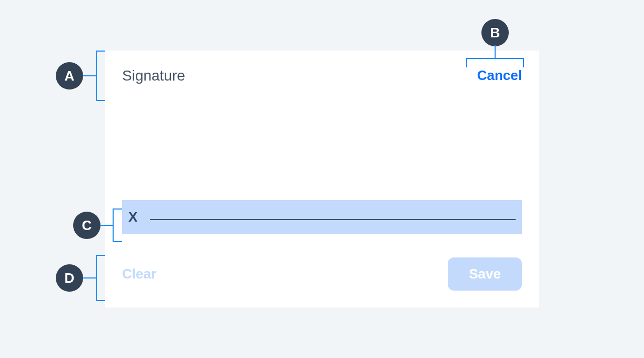 This screenshot has width=644, height=358. I want to click on save-button: Save, so click(485, 274).